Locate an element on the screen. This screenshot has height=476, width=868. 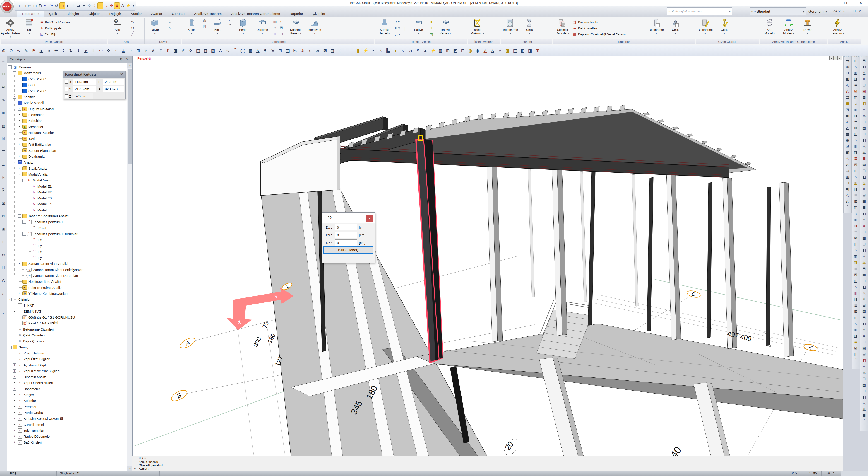
tree-item-tasarım-spektrumu: -⌒Tasarım Spektrumu is located at coordinates (42, 222).